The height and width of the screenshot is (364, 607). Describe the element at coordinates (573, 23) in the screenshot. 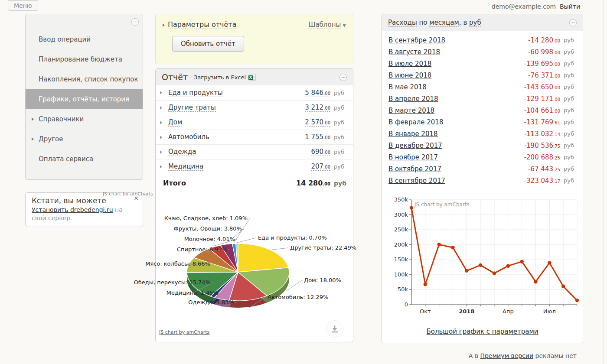

I see `months-collapse-icon: −` at that location.